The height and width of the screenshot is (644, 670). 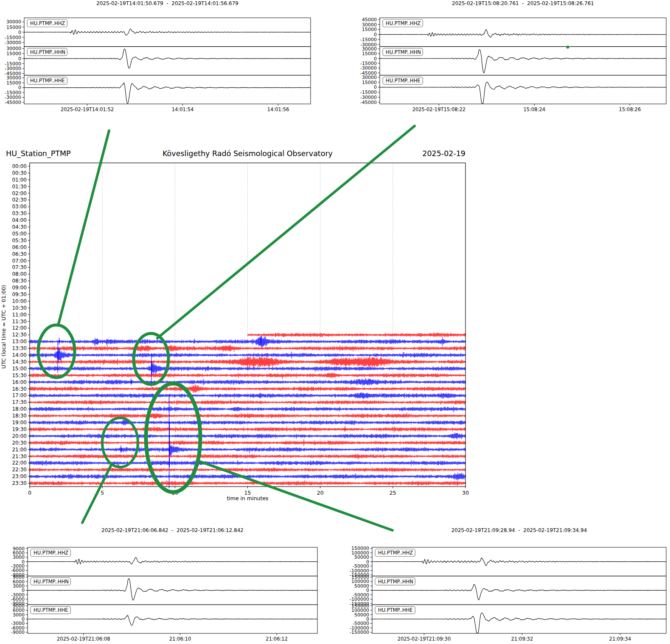 What do you see at coordinates (20, 274) in the screenshot?
I see `helicorder-row-label: 08:00` at bounding box center [20, 274].